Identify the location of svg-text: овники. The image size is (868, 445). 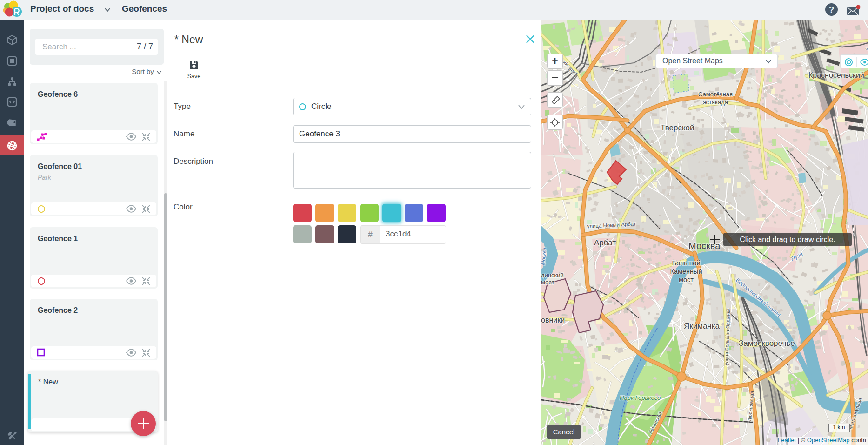
(553, 320).